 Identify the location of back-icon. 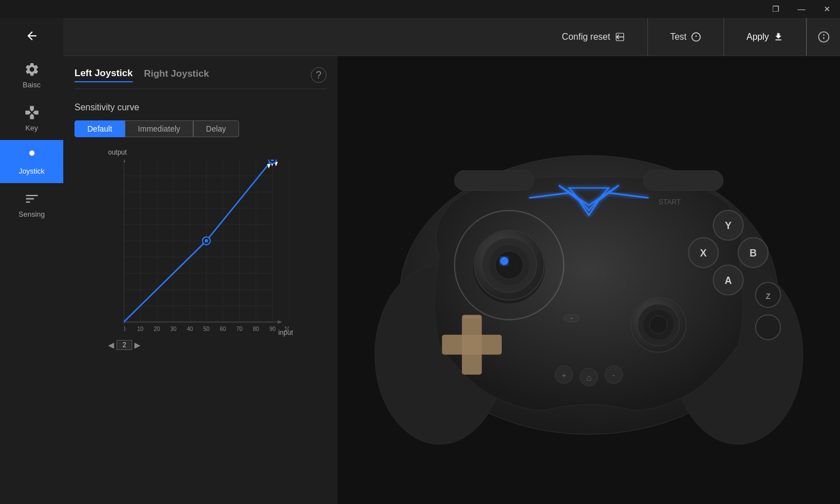
(32, 36).